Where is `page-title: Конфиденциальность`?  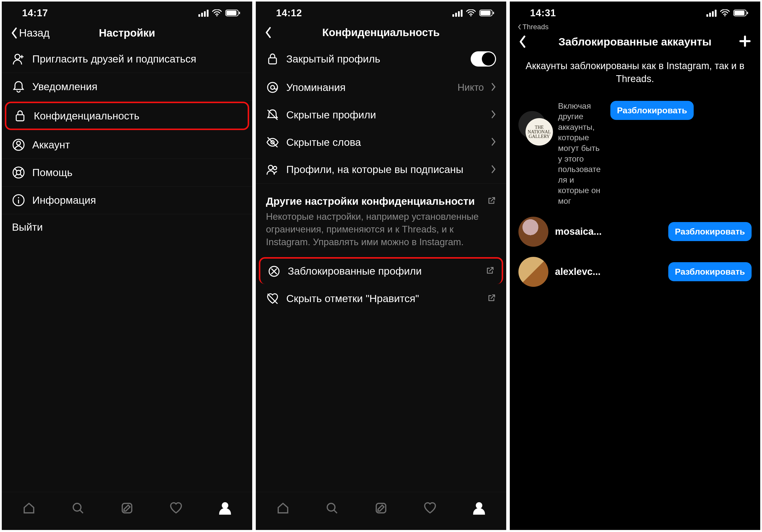 page-title: Конфиденциальность is located at coordinates (381, 33).